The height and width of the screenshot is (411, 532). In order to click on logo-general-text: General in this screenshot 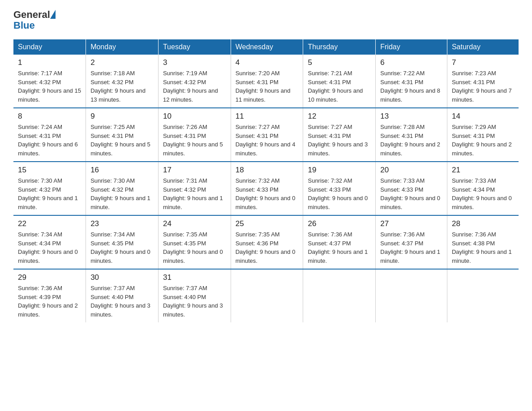, I will do `click(32, 15)`.